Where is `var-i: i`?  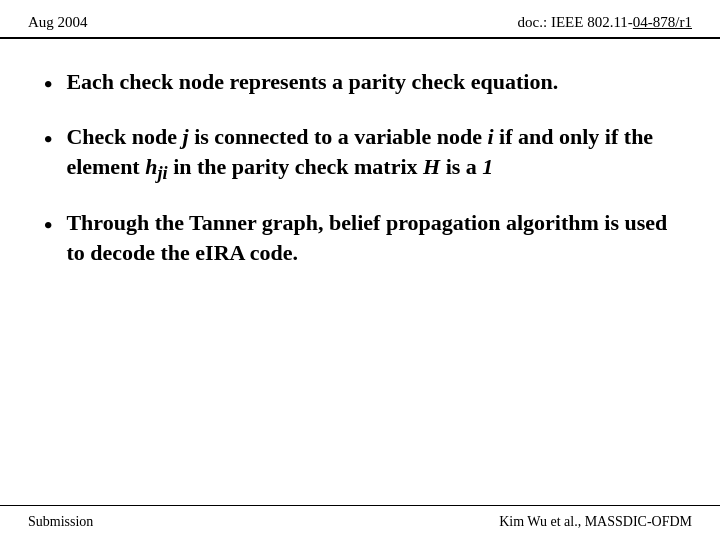 var-i: i is located at coordinates (490, 136).